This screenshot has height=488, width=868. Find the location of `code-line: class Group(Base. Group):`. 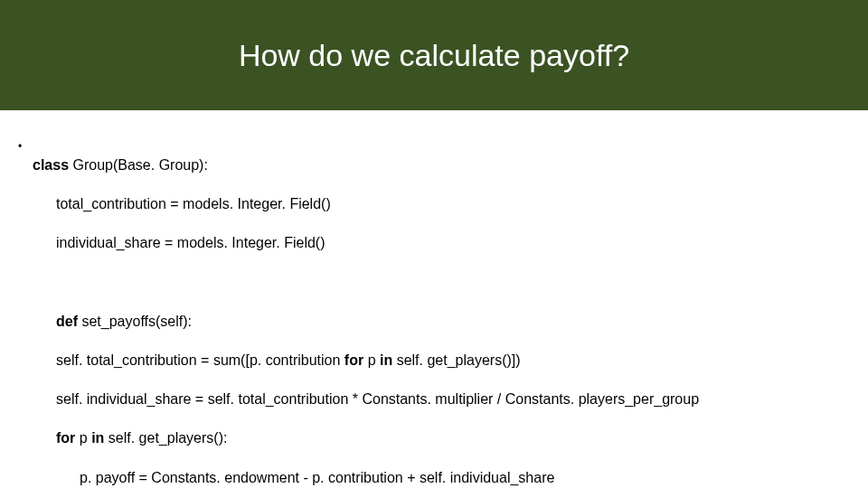

code-line: class Group(Base. Group): is located at coordinates (447, 165).